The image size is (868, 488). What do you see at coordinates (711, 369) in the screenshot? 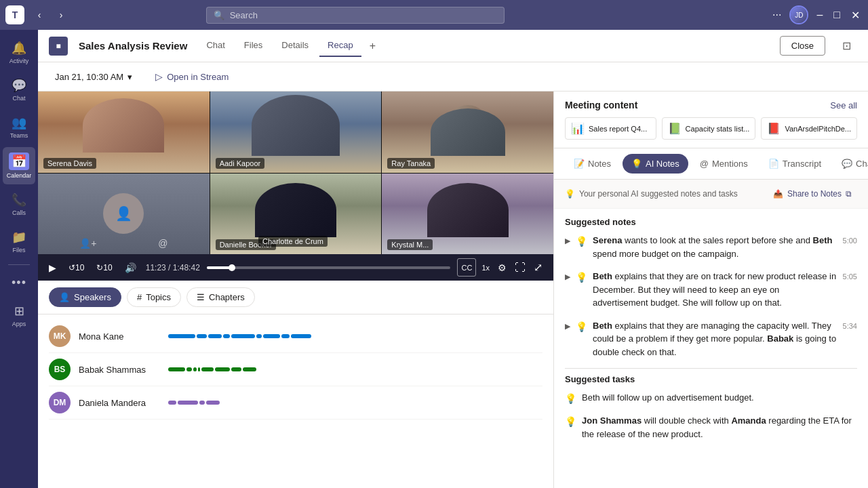
I see `notes-divider` at bounding box center [711, 369].